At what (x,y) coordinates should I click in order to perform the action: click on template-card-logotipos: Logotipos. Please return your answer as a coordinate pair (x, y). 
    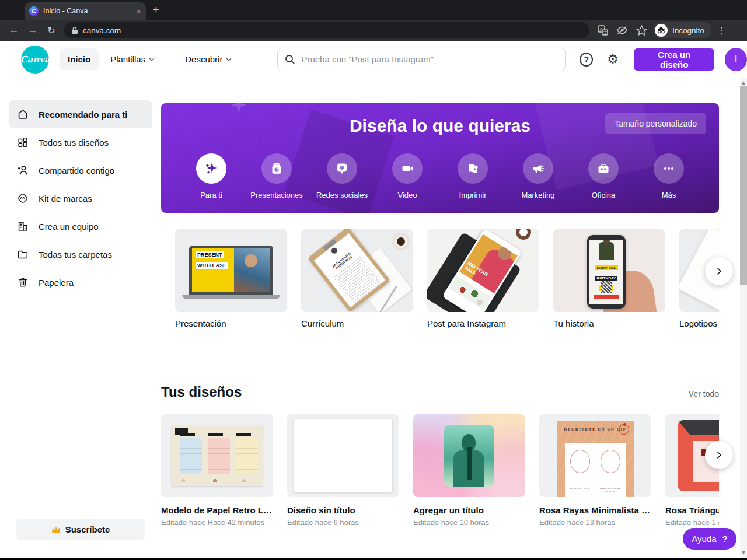
    Looking at the image, I should click on (699, 288).